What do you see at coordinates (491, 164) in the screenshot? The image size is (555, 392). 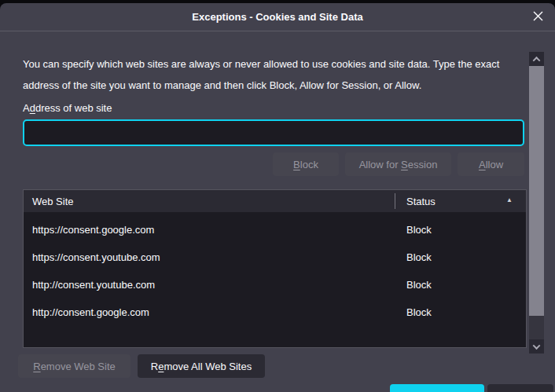 I see `allow-button: Allow` at bounding box center [491, 164].